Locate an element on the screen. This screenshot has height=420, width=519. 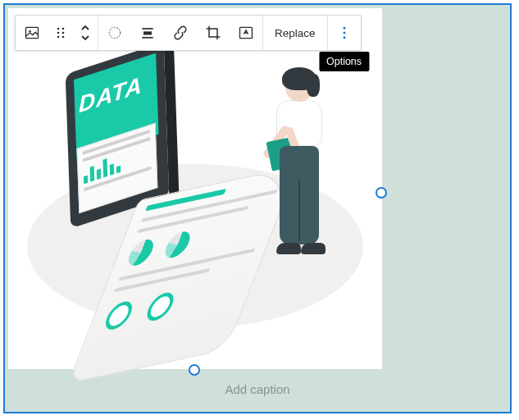
align-icon is located at coordinates (115, 33).